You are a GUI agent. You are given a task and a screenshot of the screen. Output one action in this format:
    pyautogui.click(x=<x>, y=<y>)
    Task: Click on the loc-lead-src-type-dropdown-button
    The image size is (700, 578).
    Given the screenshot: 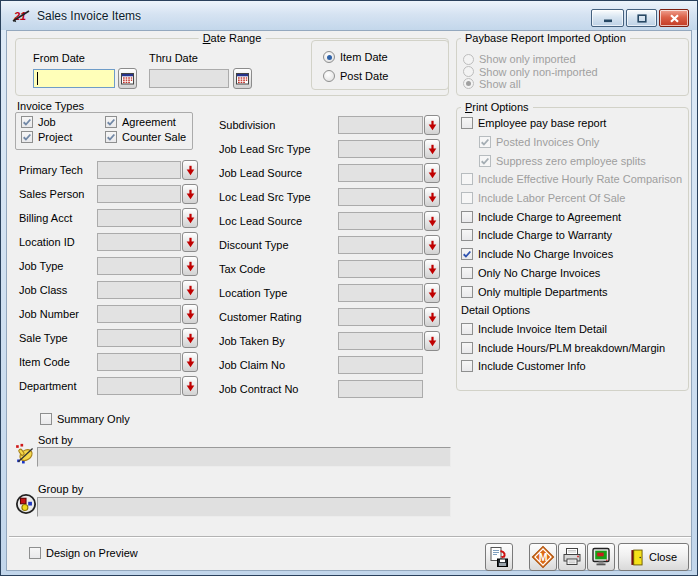 What is the action you would take?
    pyautogui.click(x=432, y=197)
    